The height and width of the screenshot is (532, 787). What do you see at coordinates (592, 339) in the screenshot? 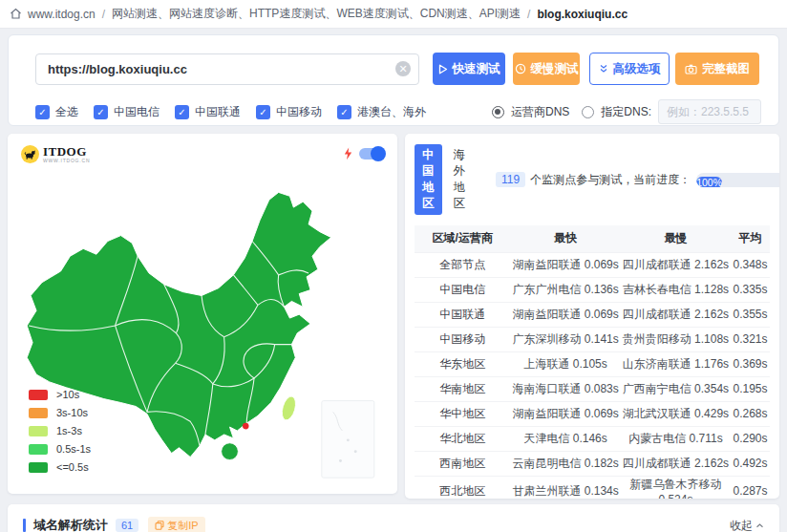
I see `table-row: 中国移动广东深圳移动 0.141s贵州贵阳移动 1.108s0.321s` at bounding box center [592, 339].